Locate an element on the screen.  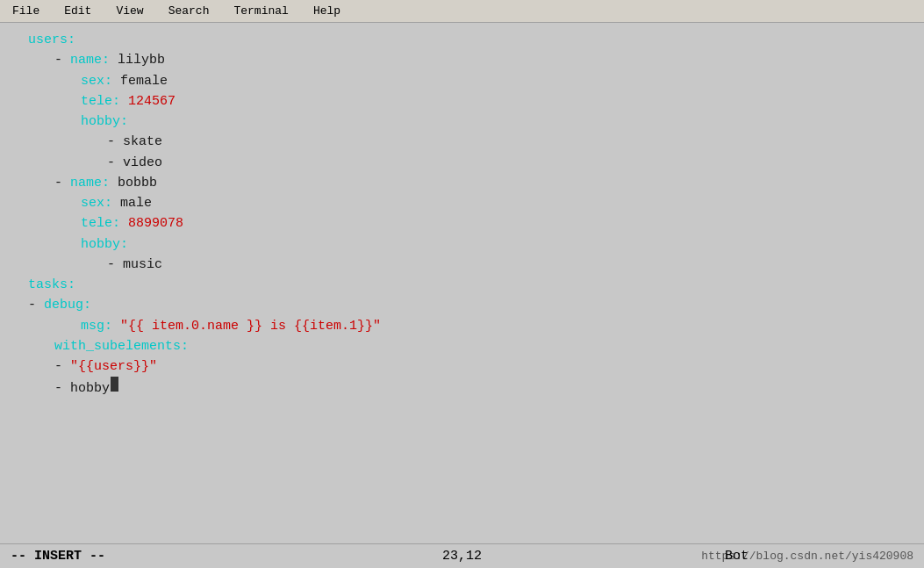
code-line: - video is located at coordinates (462, 163).